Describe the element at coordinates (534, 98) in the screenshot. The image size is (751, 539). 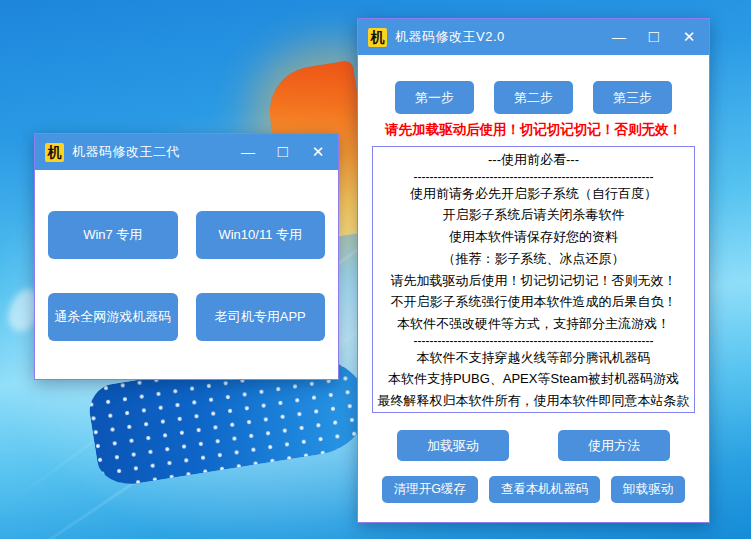
I see `step-buttons-row: 第一步 第二步 第三步` at that location.